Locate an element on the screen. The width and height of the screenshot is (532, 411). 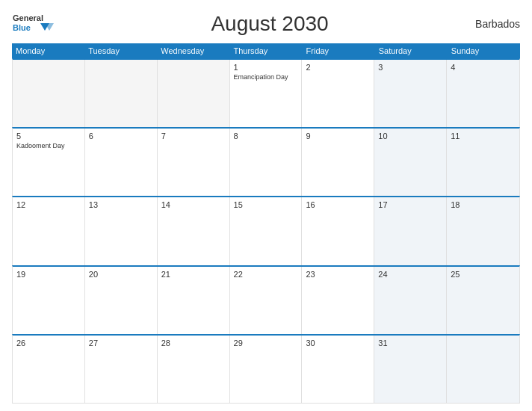
logo-container: General Blue is located at coordinates (38, 24).